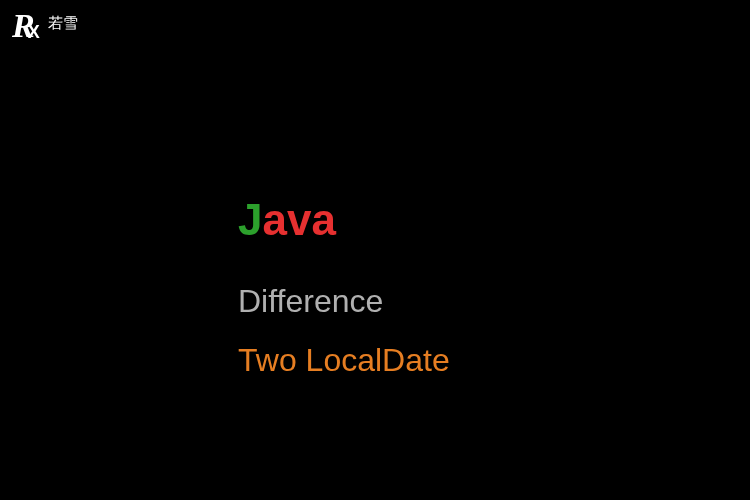  Describe the element at coordinates (344, 220) in the screenshot. I see `title: Java` at that location.